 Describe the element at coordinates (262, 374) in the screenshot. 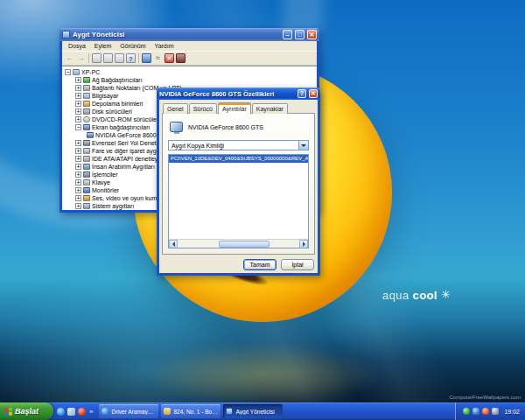

I see `smiley-reflection` at that location.